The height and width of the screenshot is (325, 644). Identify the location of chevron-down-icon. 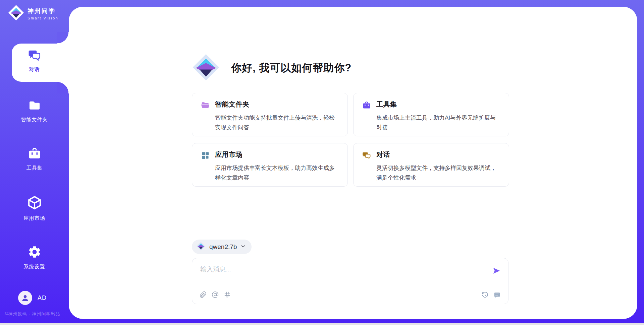
(243, 247).